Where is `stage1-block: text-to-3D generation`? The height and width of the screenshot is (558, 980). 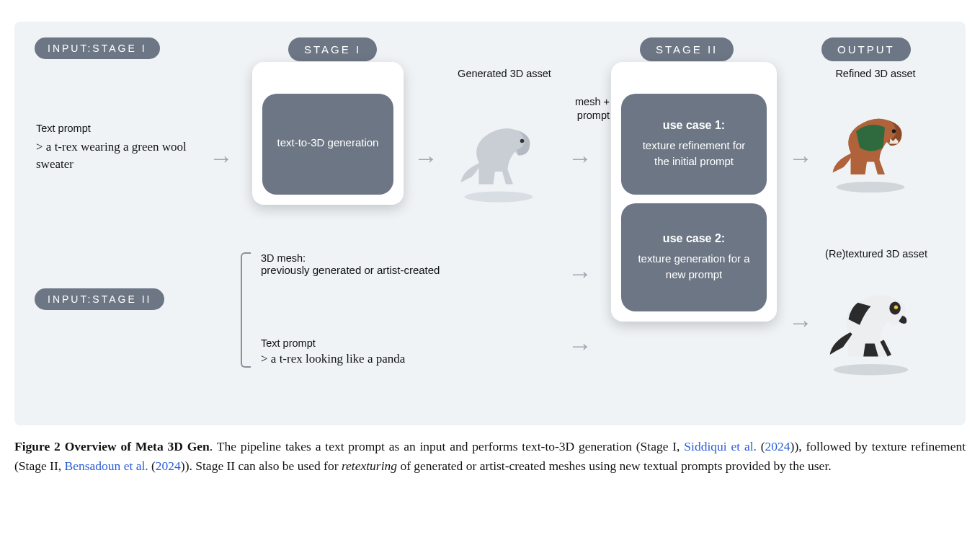
stage1-block: text-to-3D generation is located at coordinates (328, 144).